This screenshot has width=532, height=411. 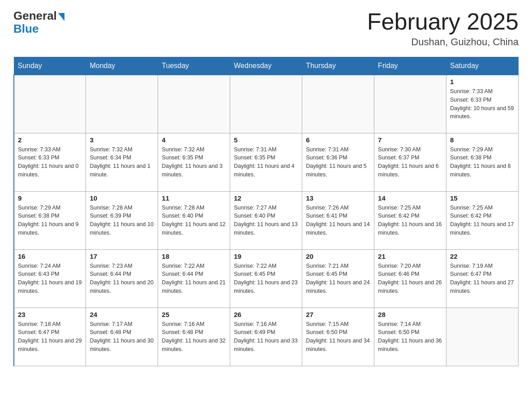 What do you see at coordinates (122, 220) in the screenshot?
I see `day-info: Sunrise: 7:28 AMSunset: 6:39 PMDaylight:…` at bounding box center [122, 220].